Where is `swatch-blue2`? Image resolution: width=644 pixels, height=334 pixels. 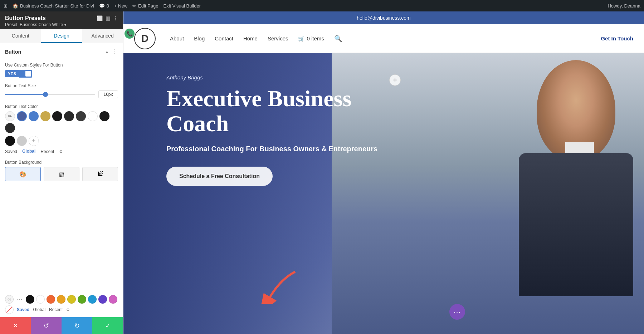 swatch-blue2 is located at coordinates (34, 116).